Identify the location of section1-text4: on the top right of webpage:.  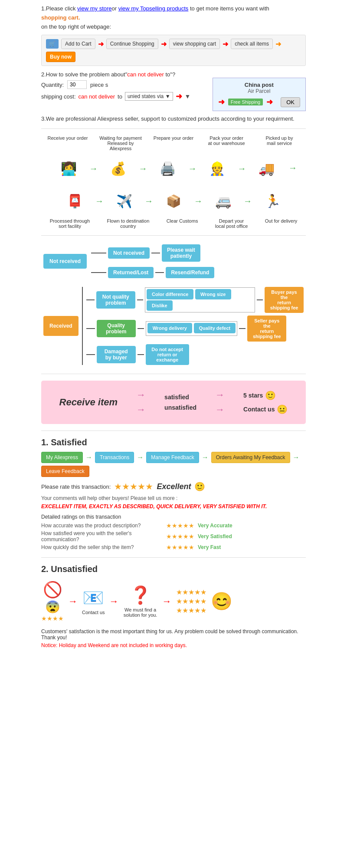
(174, 27).